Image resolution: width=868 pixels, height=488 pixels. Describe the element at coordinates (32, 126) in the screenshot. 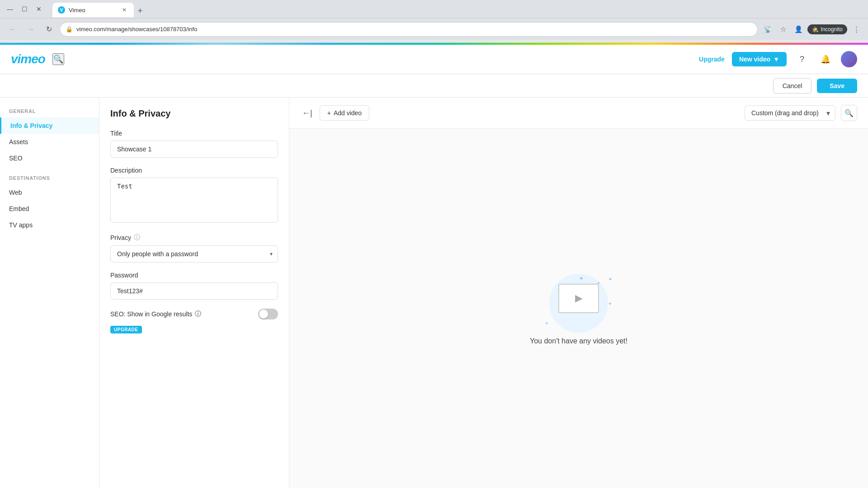

I see `sidebar-label-info-privacy: Info & Privacy` at that location.